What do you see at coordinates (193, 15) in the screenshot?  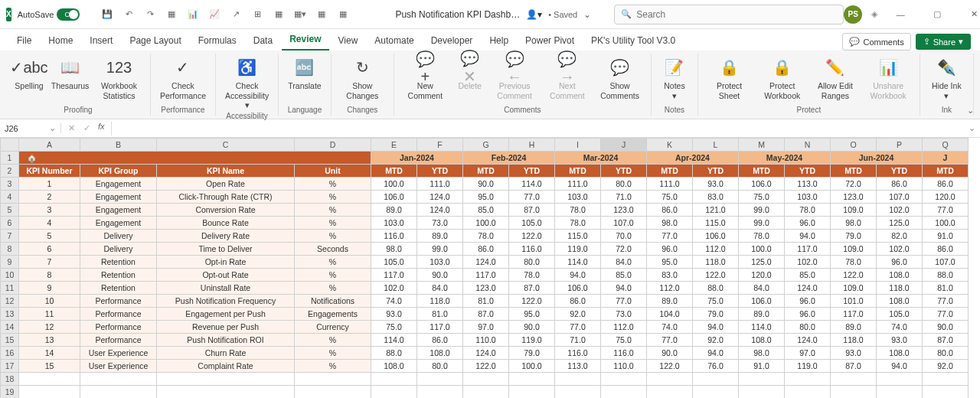 I see `qat-icon-2: 📊` at bounding box center [193, 15].